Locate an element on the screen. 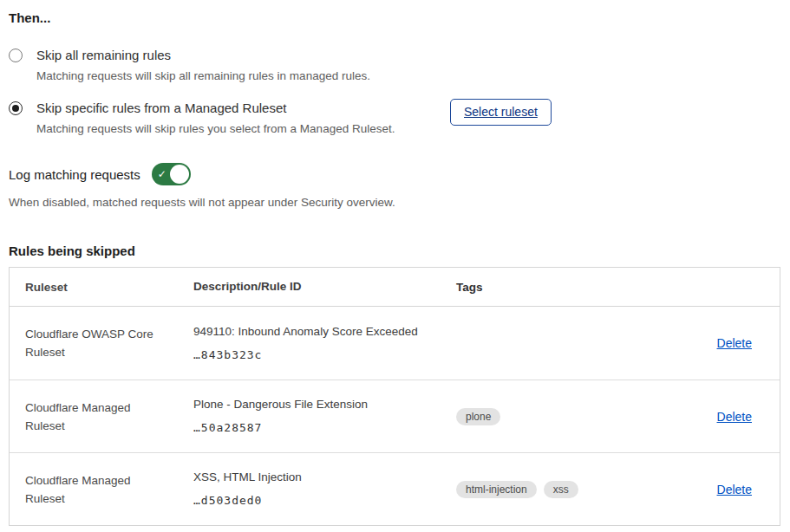  log-matching-toggle: ✓ is located at coordinates (172, 174).